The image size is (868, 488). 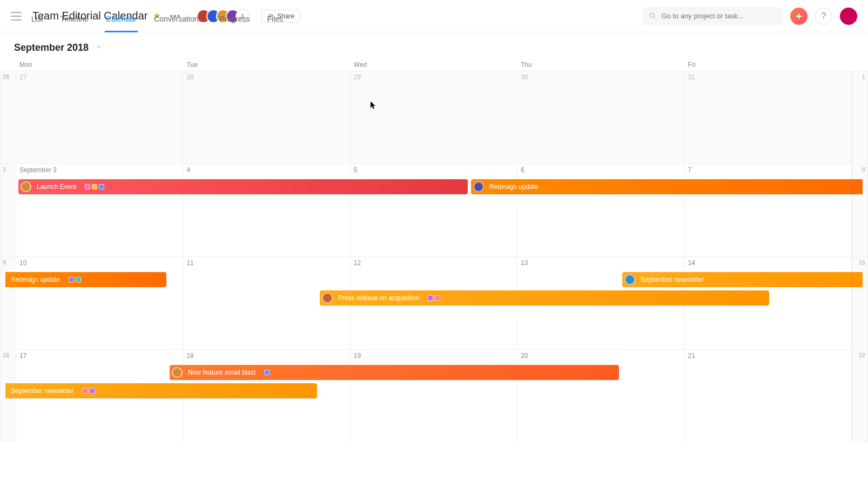 What do you see at coordinates (768, 65) in the screenshot?
I see `weekday-label: Fri` at bounding box center [768, 65].